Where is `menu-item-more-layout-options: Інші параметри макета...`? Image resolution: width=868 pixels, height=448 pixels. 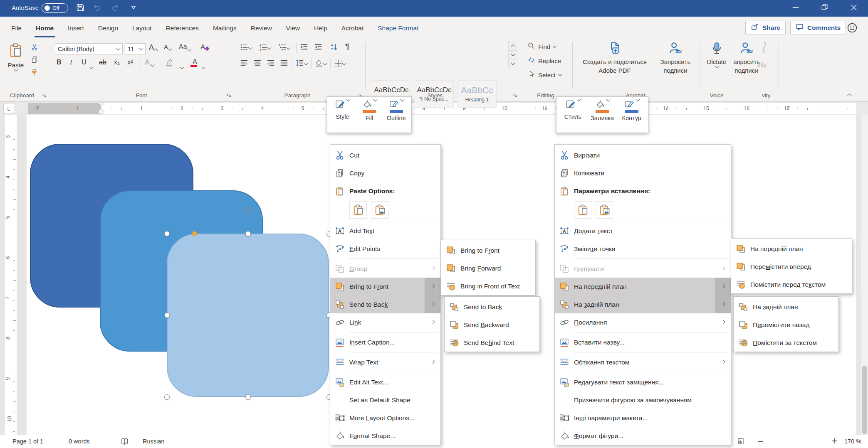 menu-item-more-layout-options: Інші параметри макета... is located at coordinates (643, 418).